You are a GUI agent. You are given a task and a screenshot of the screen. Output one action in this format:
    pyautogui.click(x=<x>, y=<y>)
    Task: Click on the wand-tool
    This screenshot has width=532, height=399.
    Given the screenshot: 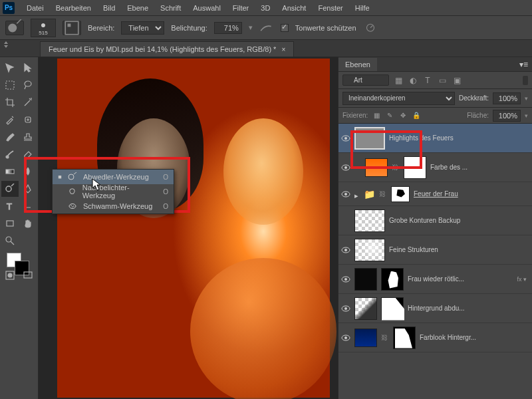 What is the action you would take?
    pyautogui.click(x=29, y=102)
    